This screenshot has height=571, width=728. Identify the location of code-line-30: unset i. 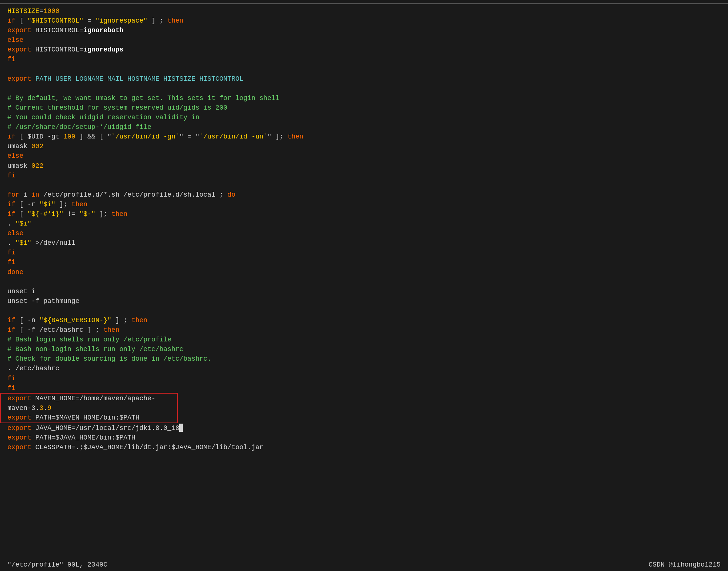
(364, 291).